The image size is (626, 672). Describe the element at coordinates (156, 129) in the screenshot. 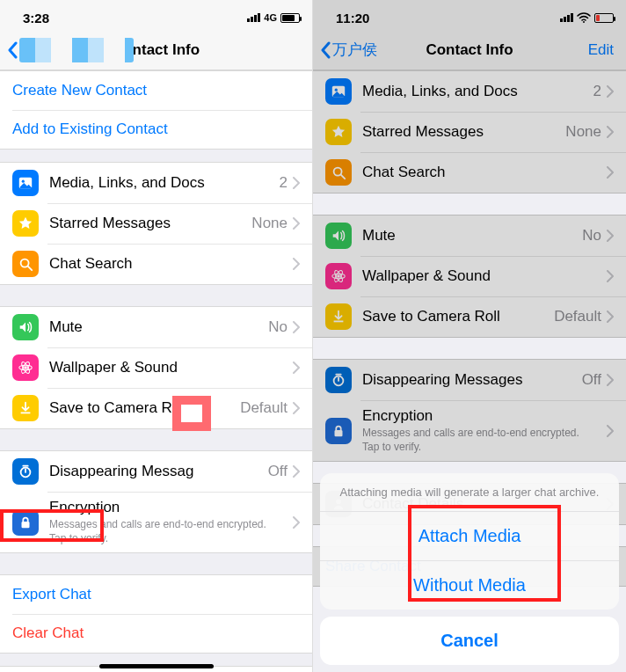

I see `add-existing-contact: Add to Existing Contact` at that location.